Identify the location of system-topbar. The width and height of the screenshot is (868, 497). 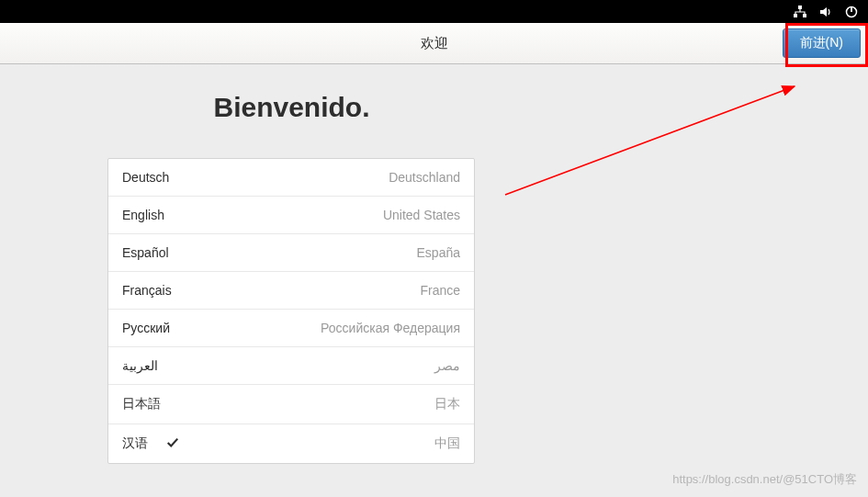
(434, 11).